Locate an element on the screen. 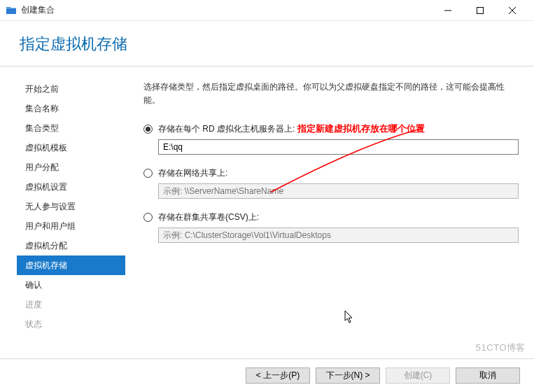 This screenshot has height=392, width=534. divider is located at coordinates (267, 66).